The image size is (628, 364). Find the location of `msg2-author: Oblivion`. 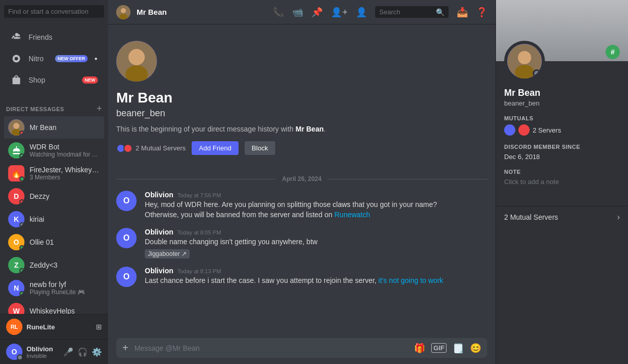

msg2-author: Oblivion is located at coordinates (159, 232).